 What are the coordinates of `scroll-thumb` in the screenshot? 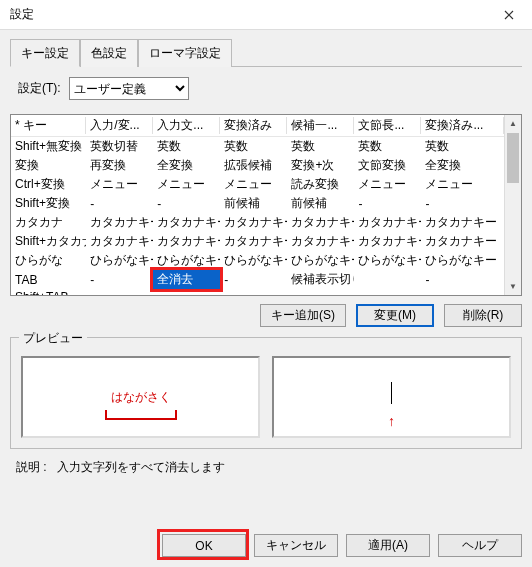 It's located at (513, 158).